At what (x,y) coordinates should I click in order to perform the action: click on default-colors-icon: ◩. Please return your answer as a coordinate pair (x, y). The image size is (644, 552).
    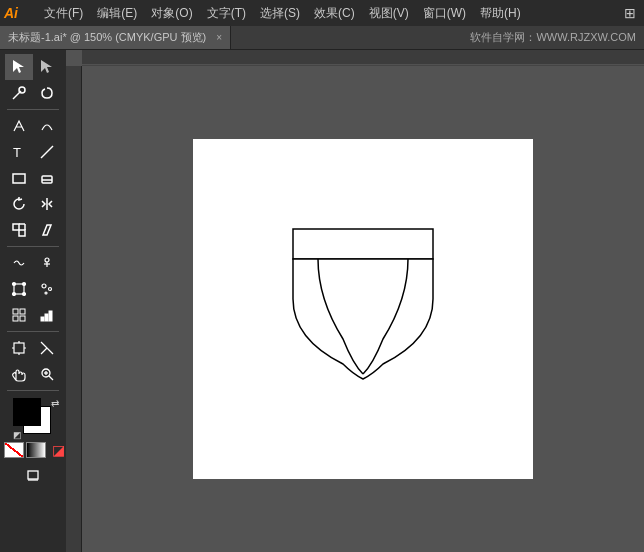
    Looking at the image, I should click on (18, 435).